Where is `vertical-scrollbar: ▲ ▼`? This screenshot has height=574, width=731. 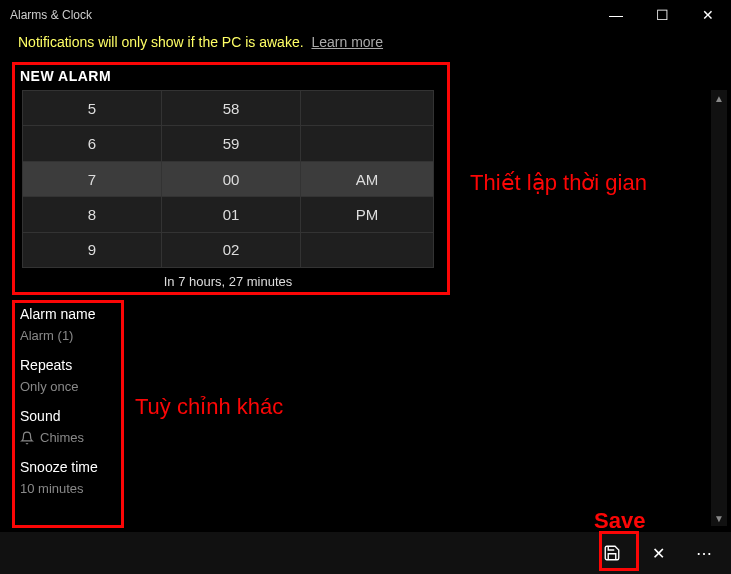 vertical-scrollbar: ▲ ▼ is located at coordinates (719, 308).